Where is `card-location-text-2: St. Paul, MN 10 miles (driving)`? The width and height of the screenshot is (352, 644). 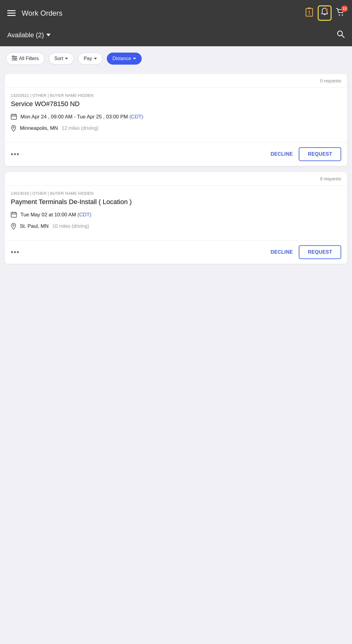
card-location-text-2: St. Paul, MN 10 miles (driving) is located at coordinates (54, 226).